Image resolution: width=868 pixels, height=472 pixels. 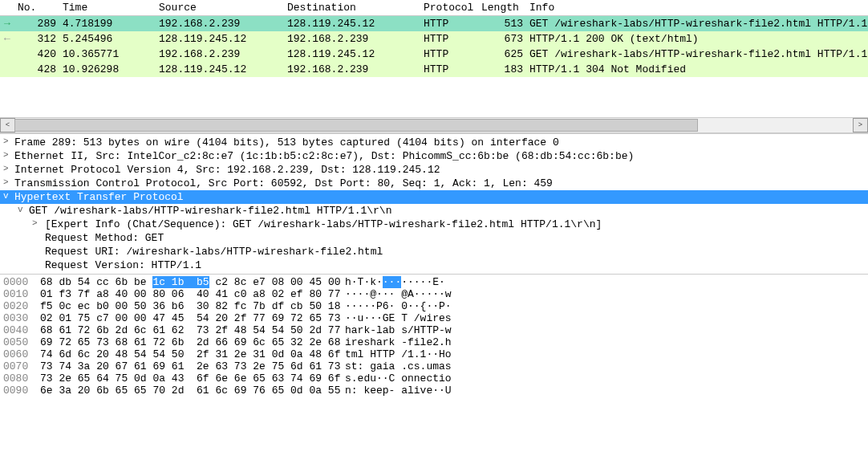 I want to click on hex-ascii: h·T·k·········E·, so click(x=395, y=283).